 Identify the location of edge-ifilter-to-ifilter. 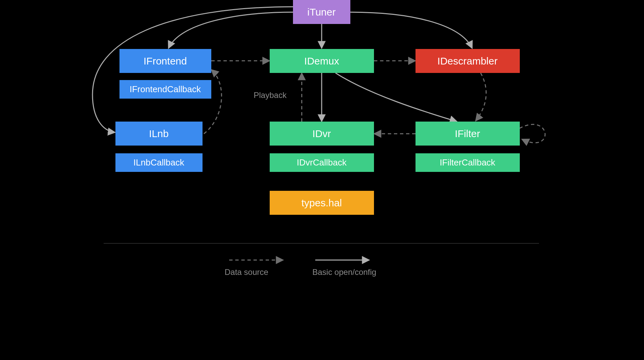
(532, 133).